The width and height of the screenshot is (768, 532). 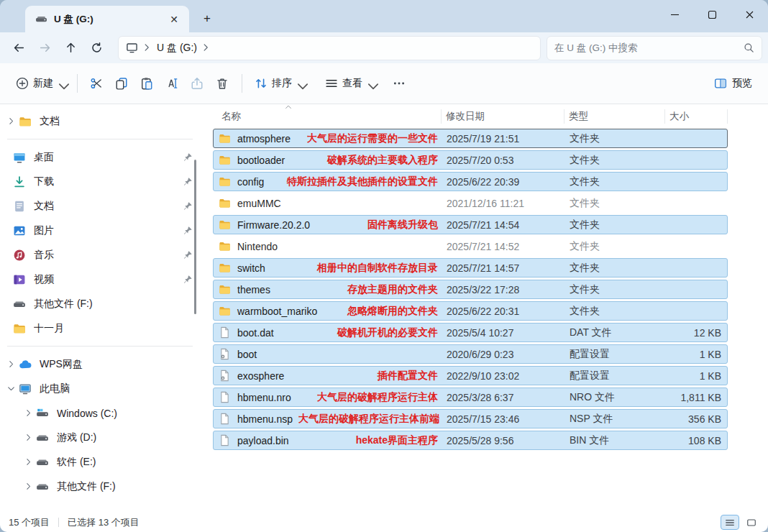 I want to click on sidebar-divider, so click(x=100, y=139).